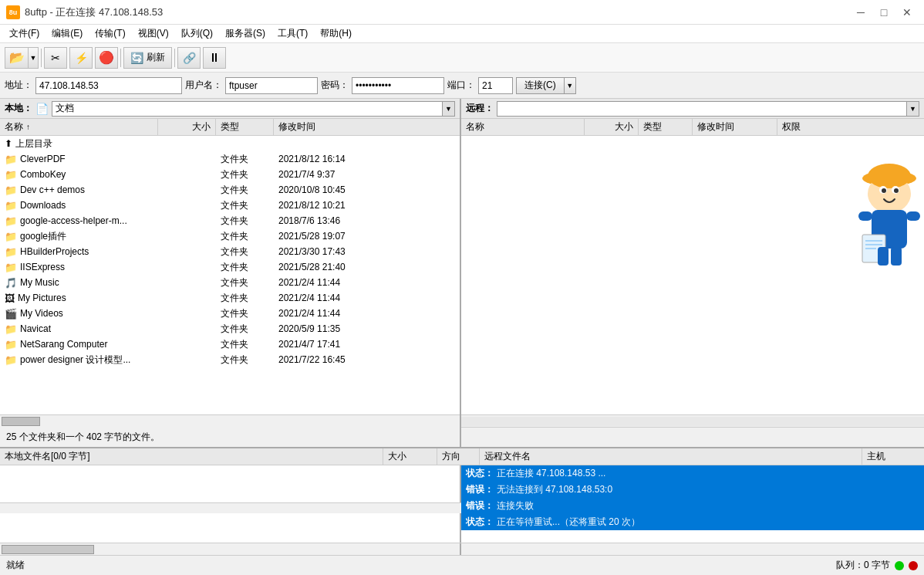 This screenshot has height=575, width=924. What do you see at coordinates (16, 58) in the screenshot?
I see `open-button: 📂` at bounding box center [16, 58].